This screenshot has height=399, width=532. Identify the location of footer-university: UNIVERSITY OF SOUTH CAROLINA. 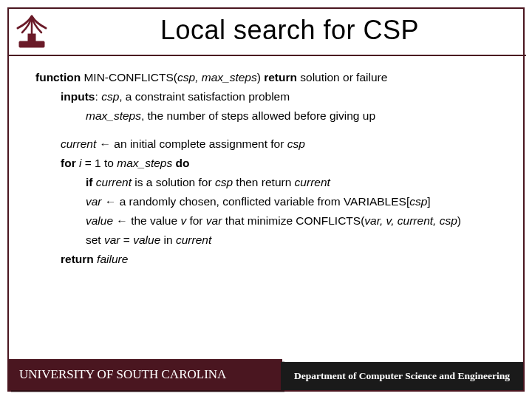
(146, 375).